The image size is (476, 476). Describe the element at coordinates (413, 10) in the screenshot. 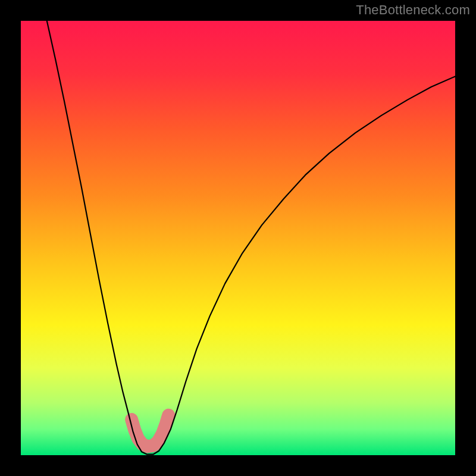

I see `watermark-text: TheBottleneck.com` at that location.